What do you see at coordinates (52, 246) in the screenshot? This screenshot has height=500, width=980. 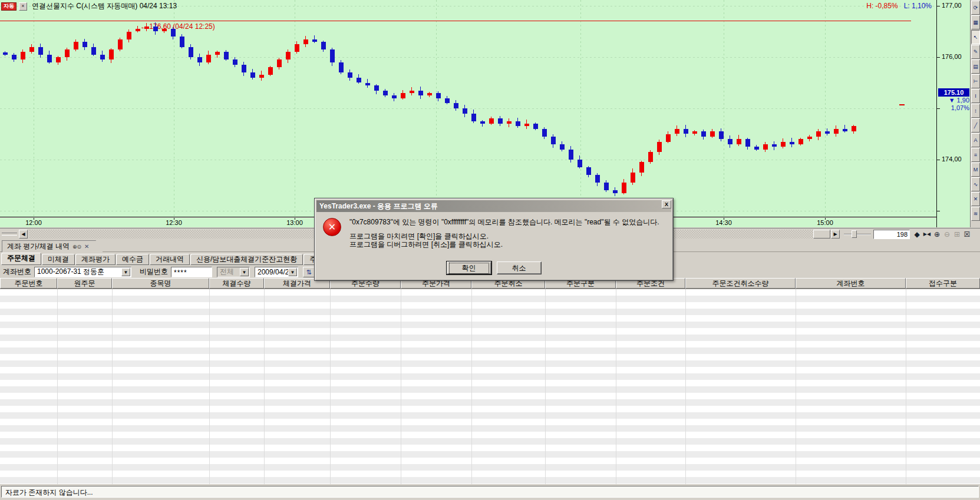 I see `tab-account-eval: 계좌 평가/체결 내역 ⊕⊙ ✕` at bounding box center [52, 246].